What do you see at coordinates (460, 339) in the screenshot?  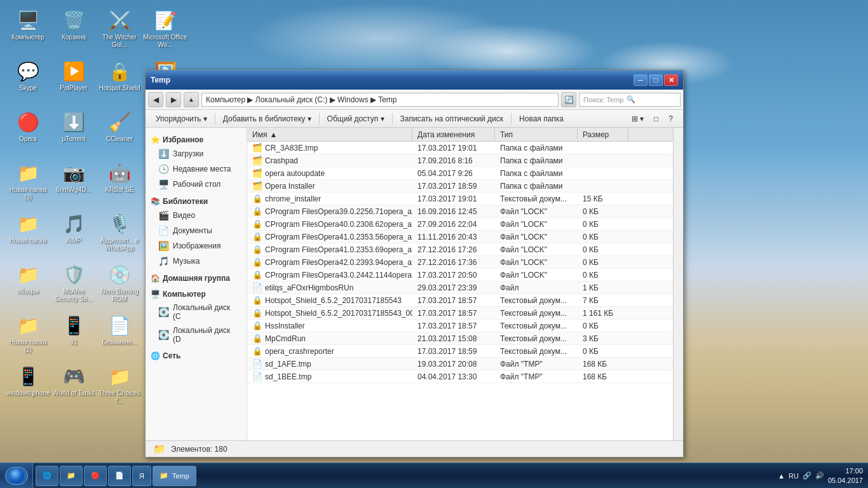 I see `file-row-15: 🔒 MpCmdRun 21.03.2017 15:08 Текстовый до…` at bounding box center [460, 339].